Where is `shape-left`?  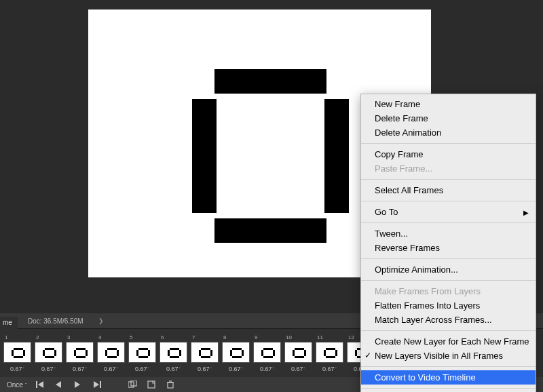 shape-left is located at coordinates (204, 156).